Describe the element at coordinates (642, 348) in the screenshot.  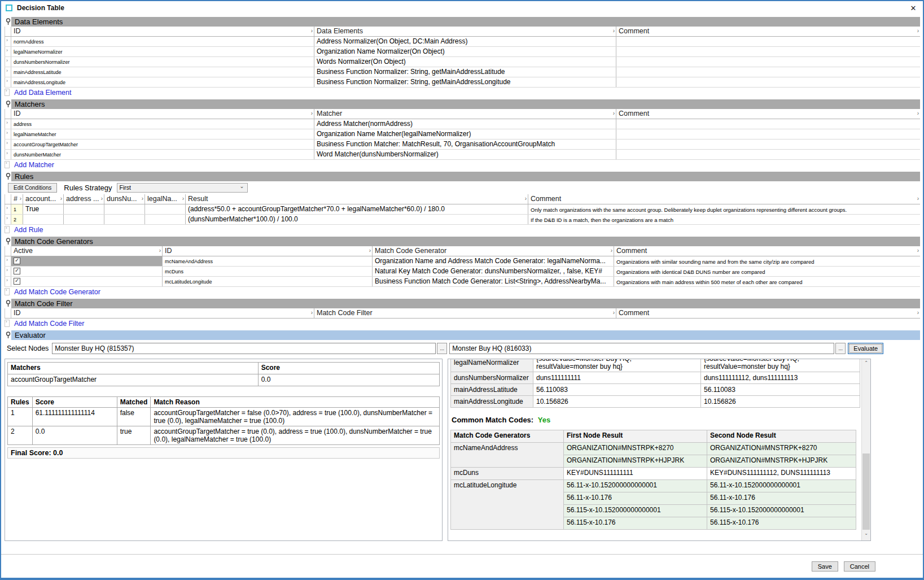
I see `second-node-input` at that location.